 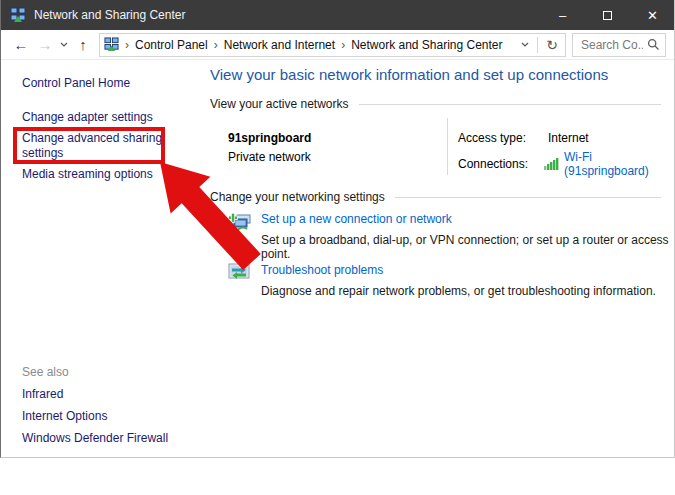 What do you see at coordinates (240, 236) in the screenshot?
I see `new-connection-icon` at bounding box center [240, 236].